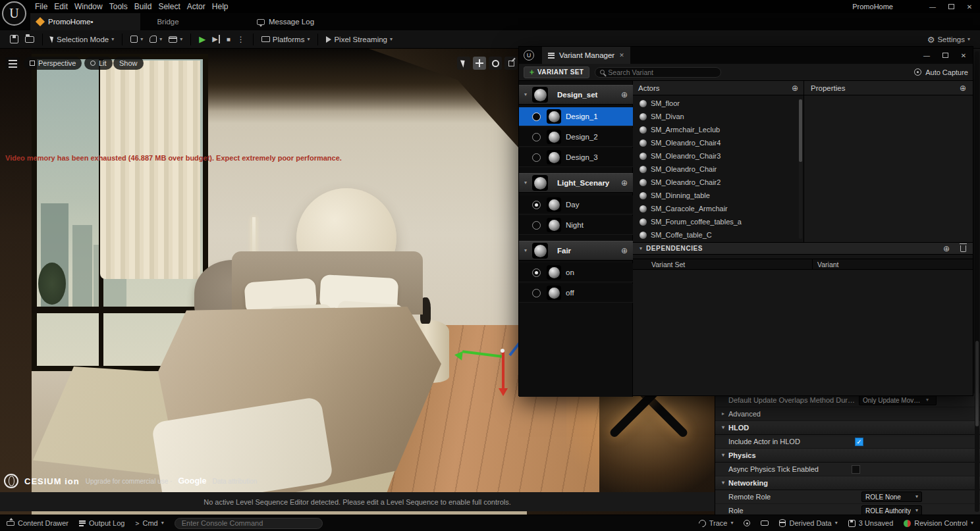  What do you see at coordinates (801, 169) in the screenshot?
I see `actors-scrollbar` at bounding box center [801, 169].